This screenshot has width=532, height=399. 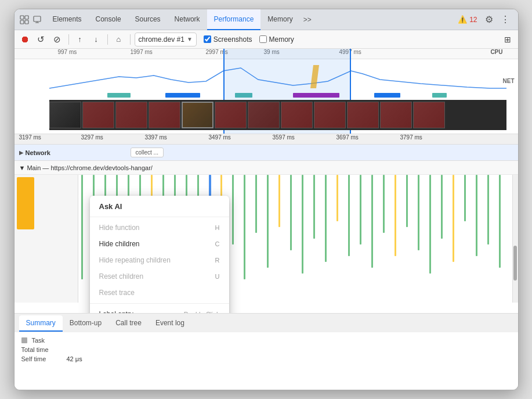 What do you see at coordinates (515, 263) in the screenshot?
I see `scrollbar-thumb` at bounding box center [515, 263].